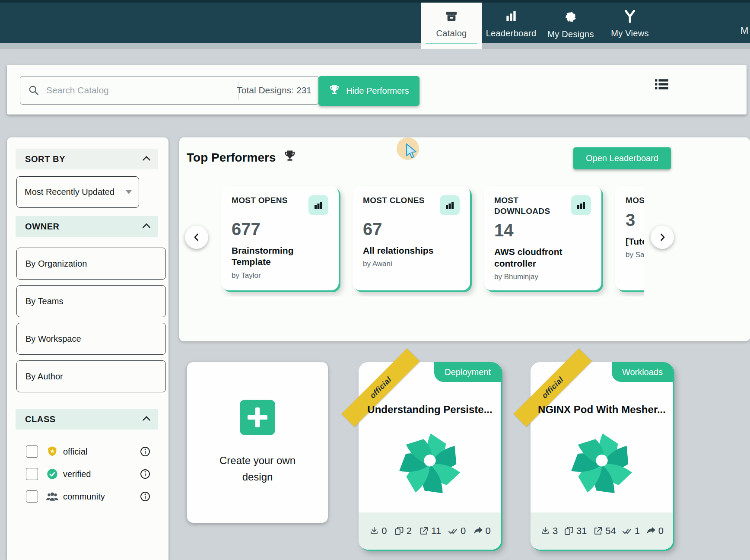  What do you see at coordinates (260, 200) in the screenshot?
I see `metric-label: MOST OPENS` at bounding box center [260, 200].